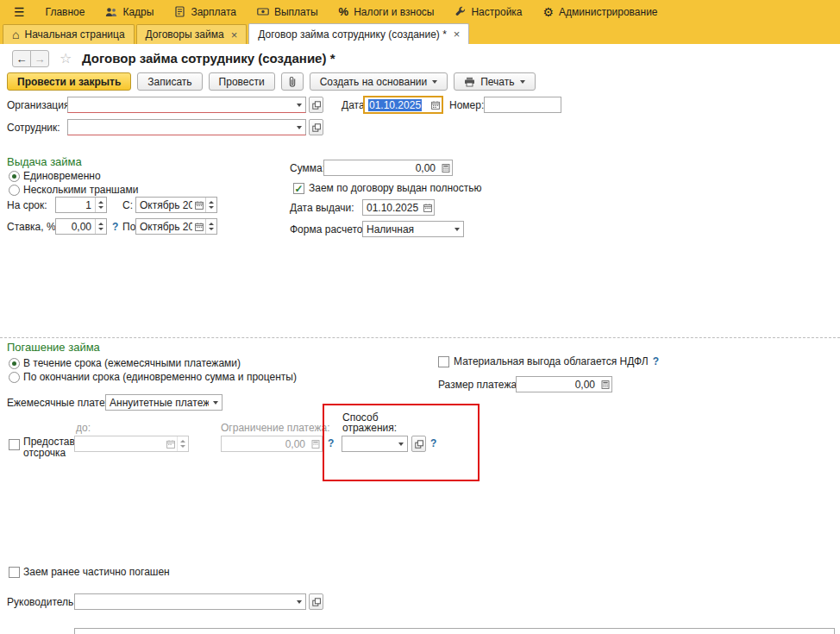 The width and height of the screenshot is (840, 634). What do you see at coordinates (272, 443) in the screenshot?
I see `payment-limit-field: 0,00` at bounding box center [272, 443].